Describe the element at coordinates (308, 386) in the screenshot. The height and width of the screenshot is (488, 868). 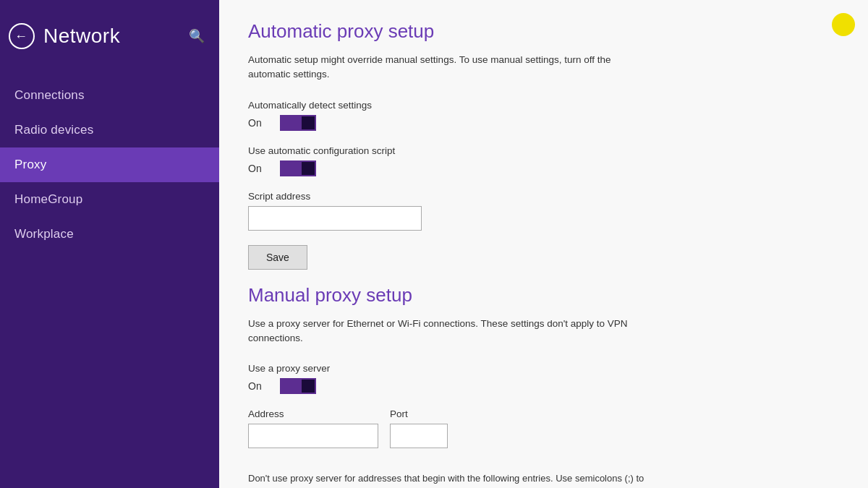
I see `use-proxy-toggle-thumb` at that location.